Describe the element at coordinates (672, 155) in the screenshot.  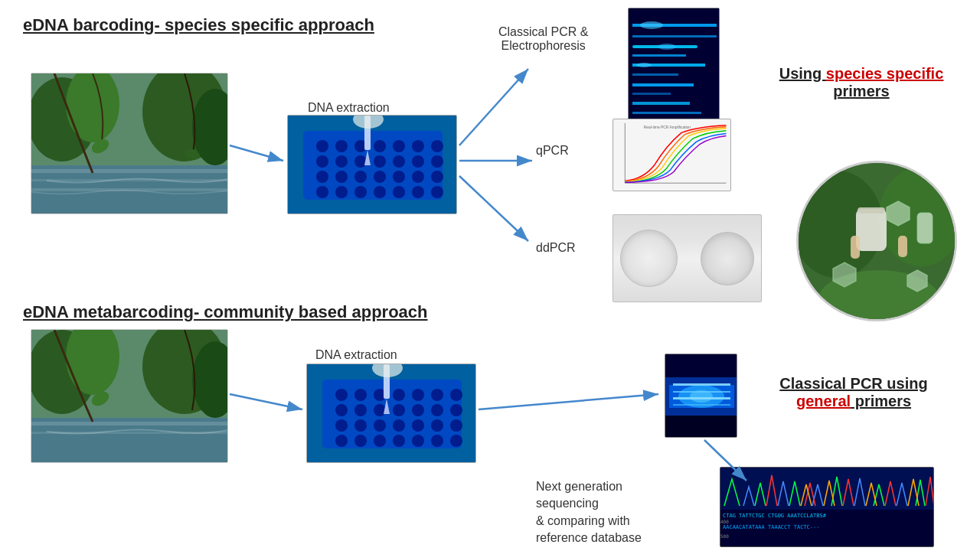
I see `qpcr-chart-image: Real-time PCR Amplification` at that location.